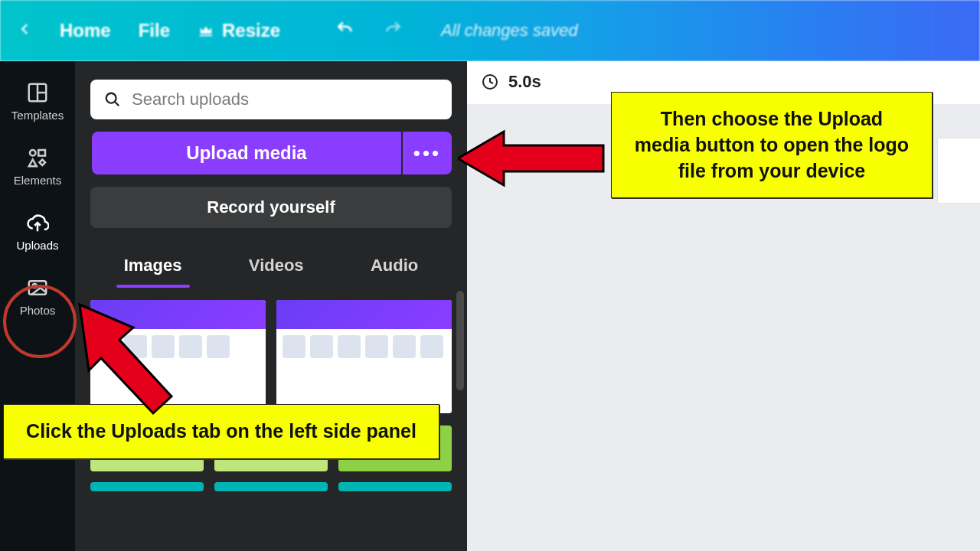 Image resolution: width=980 pixels, height=551 pixels. Describe the element at coordinates (271, 266) in the screenshot. I see `media-tabs: Images Videos Audio` at that location.